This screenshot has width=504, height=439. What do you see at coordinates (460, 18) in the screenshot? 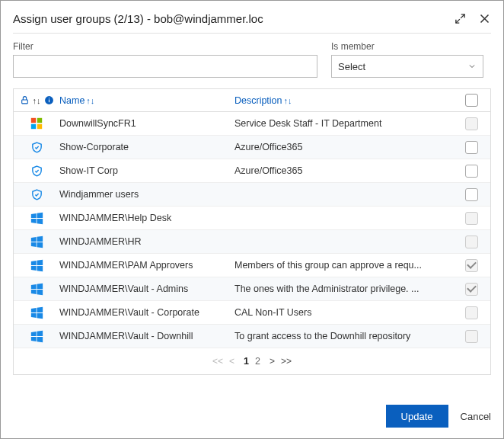
I see `expand-icon` at bounding box center [460, 18].